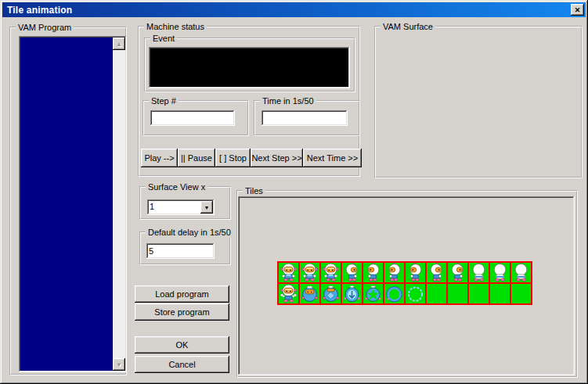 The height and width of the screenshot is (384, 588). Describe the element at coordinates (288, 294) in the screenshot. I see `tile-bomber-arms-spread` at that location.